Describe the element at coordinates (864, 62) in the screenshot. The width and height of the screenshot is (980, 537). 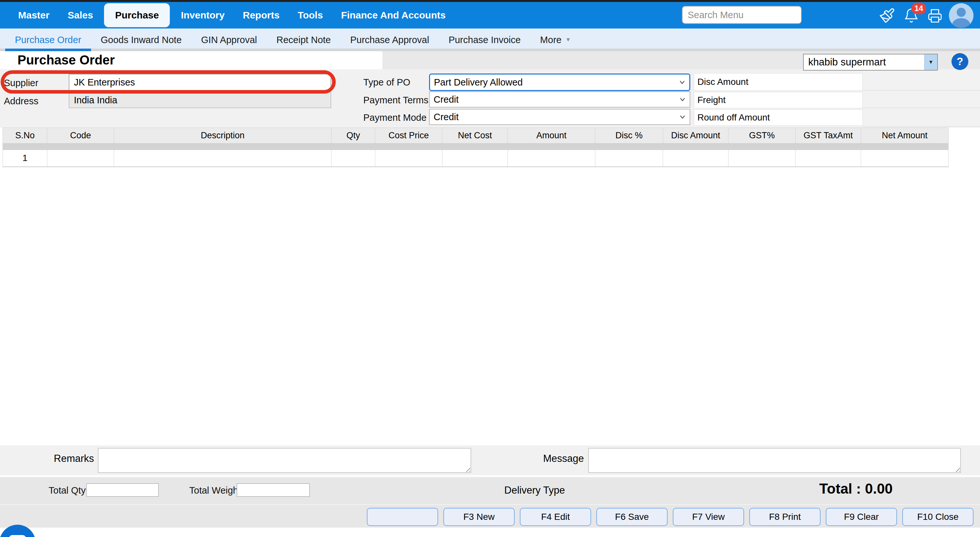
I see `store-selector-value: khabib supermart` at that location.